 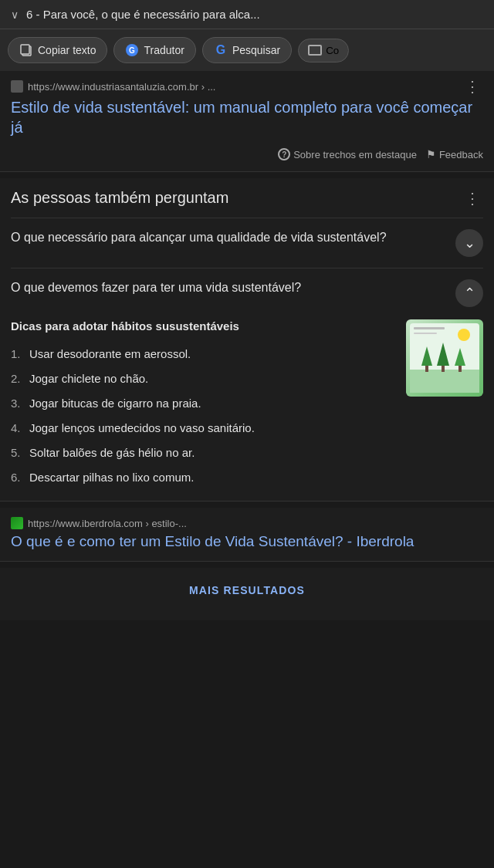 What do you see at coordinates (221, 50) in the screenshot?
I see `google-icon: G` at bounding box center [221, 50].